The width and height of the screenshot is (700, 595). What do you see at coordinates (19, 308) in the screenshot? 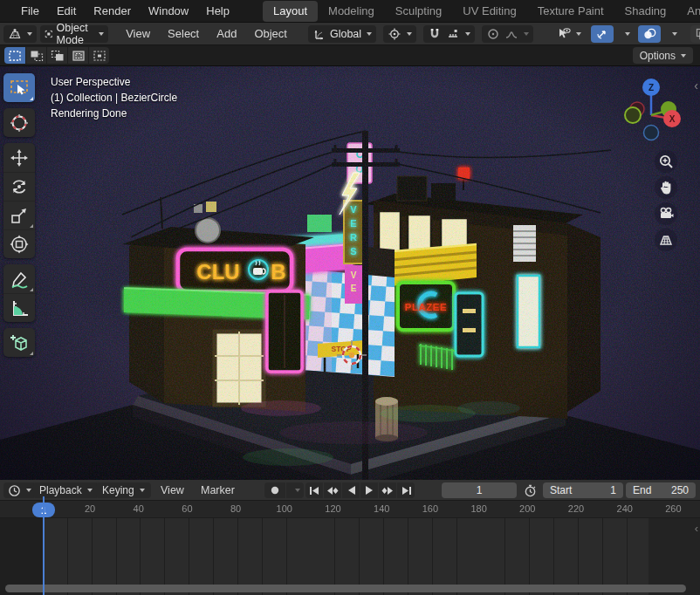
I see `measure-tool-icon` at bounding box center [19, 308].